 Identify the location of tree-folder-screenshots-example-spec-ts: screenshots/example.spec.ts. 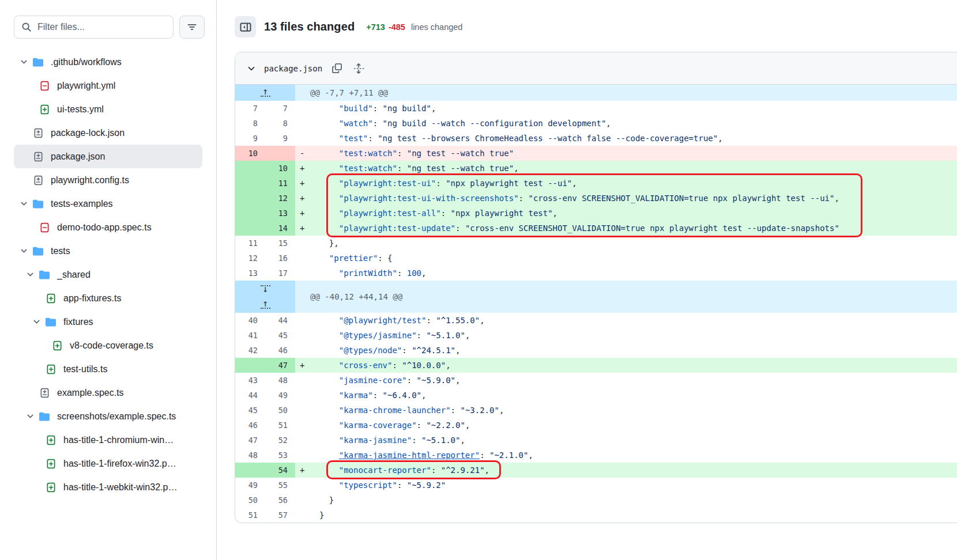
(108, 416).